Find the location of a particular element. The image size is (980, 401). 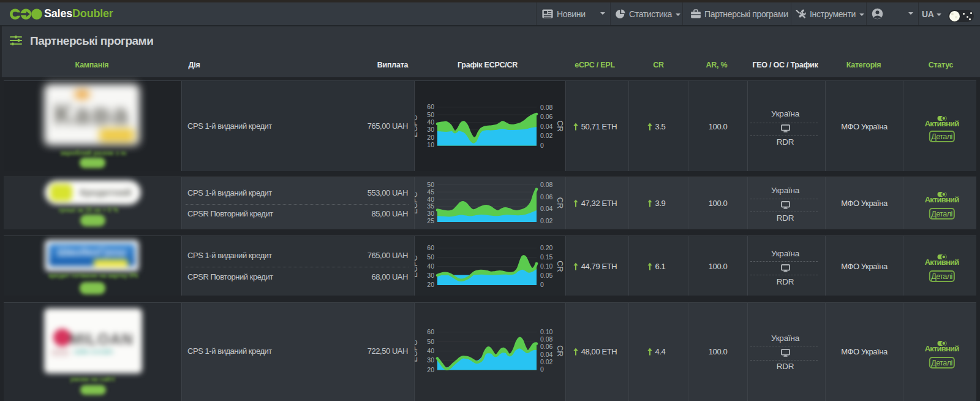

svg-text: 25 is located at coordinates (431, 221).